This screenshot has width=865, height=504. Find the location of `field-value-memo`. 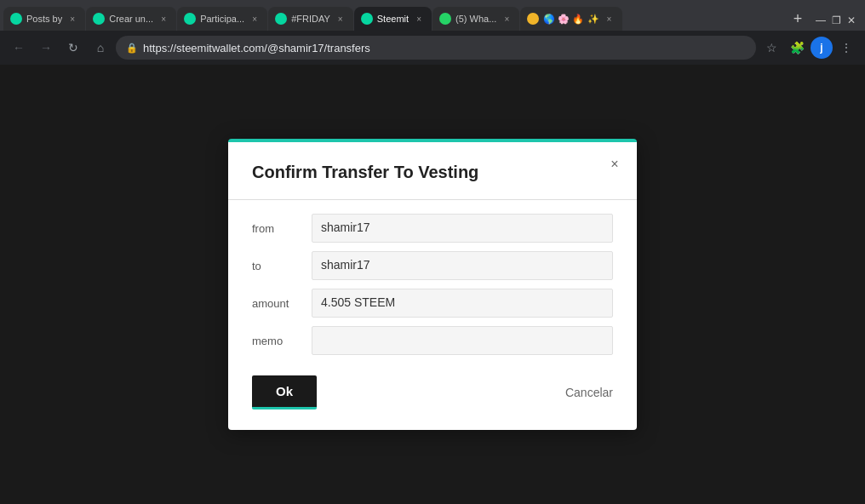

field-value-memo is located at coordinates (462, 341).